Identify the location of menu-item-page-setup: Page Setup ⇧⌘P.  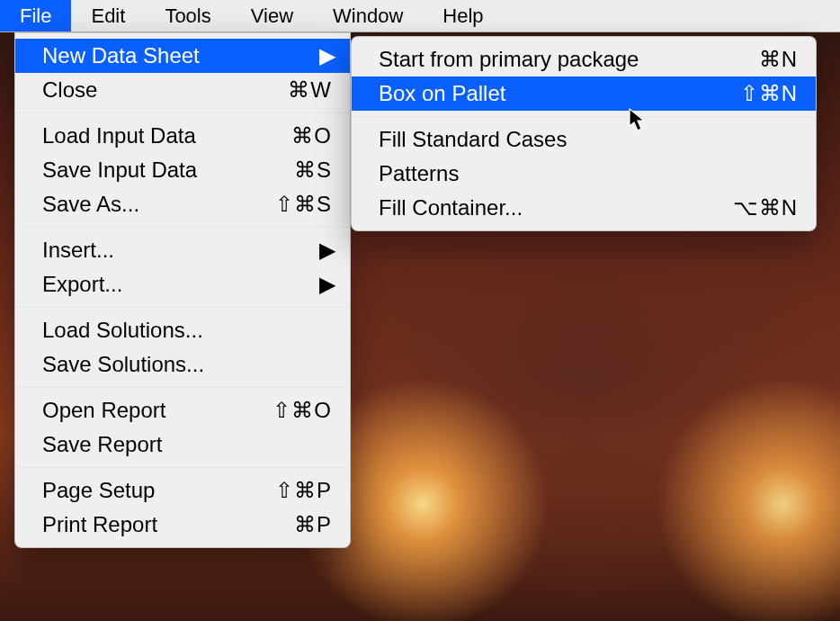
(183, 490).